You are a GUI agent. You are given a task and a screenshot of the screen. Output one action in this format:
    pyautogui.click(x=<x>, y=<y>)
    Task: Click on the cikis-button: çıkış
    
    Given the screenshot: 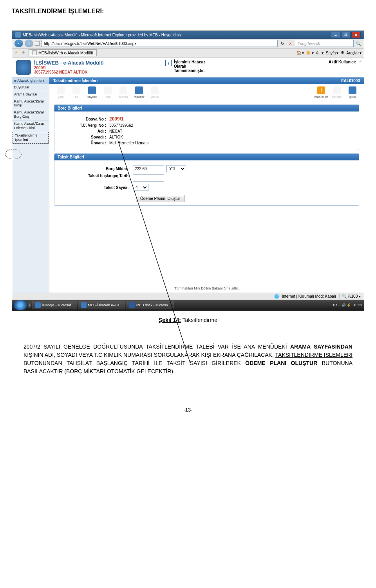 What is the action you would take?
    pyautogui.click(x=352, y=92)
    